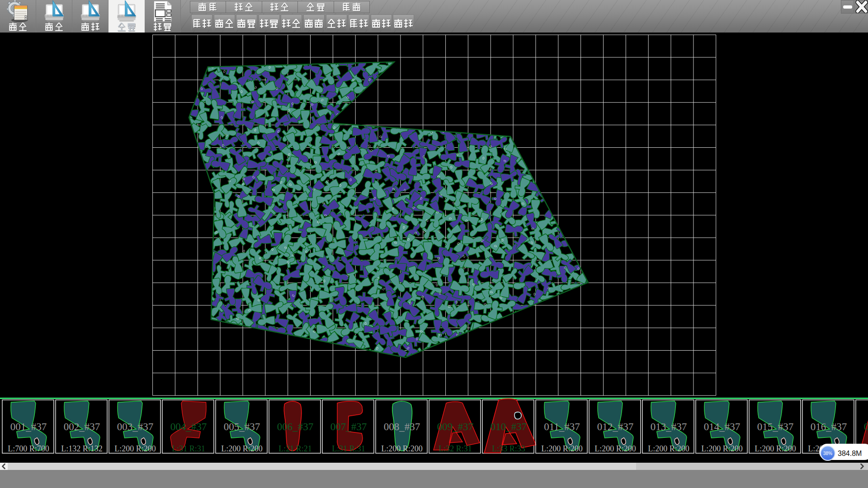 Image resolution: width=868 pixels, height=488 pixels. Describe the element at coordinates (669, 427) in the screenshot. I see `svg-text: 013_#37` at that location.